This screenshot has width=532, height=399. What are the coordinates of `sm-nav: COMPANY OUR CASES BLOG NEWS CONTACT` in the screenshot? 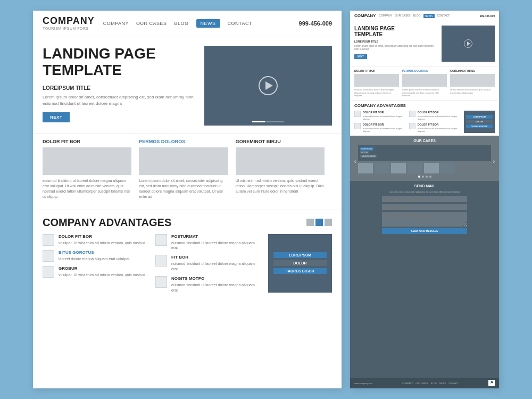 It's located at (428, 16).